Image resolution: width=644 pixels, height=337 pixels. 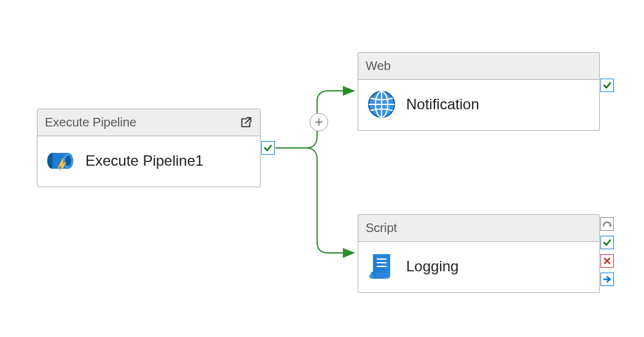 I want to click on script-icon, so click(x=382, y=266).